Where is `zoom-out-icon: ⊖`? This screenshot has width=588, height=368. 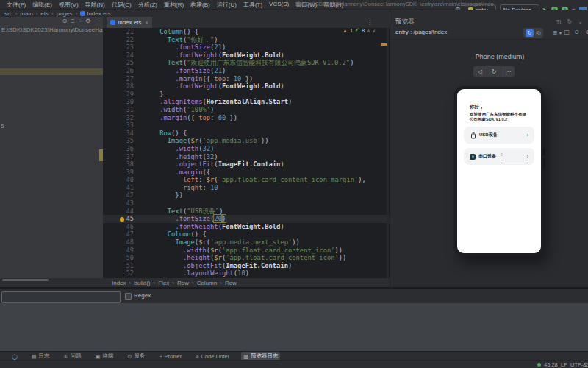 zoom-out-icon: ⊖ is located at coordinates (576, 32).